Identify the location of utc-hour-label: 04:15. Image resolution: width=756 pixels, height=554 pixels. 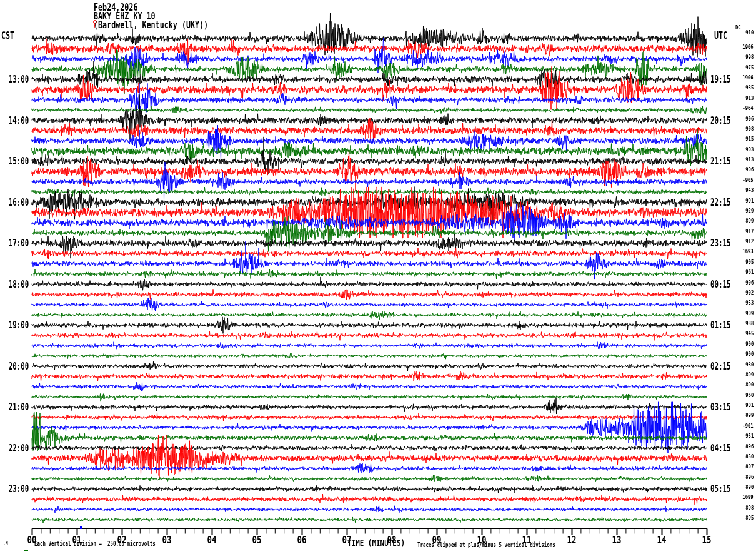
(721, 449).